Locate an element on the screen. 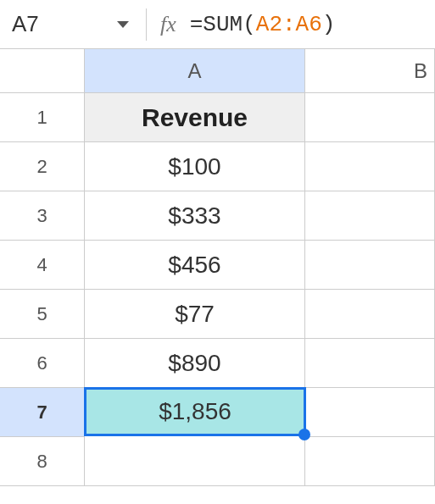 This screenshot has height=504, width=435. name-box: A7 is located at coordinates (62, 24).